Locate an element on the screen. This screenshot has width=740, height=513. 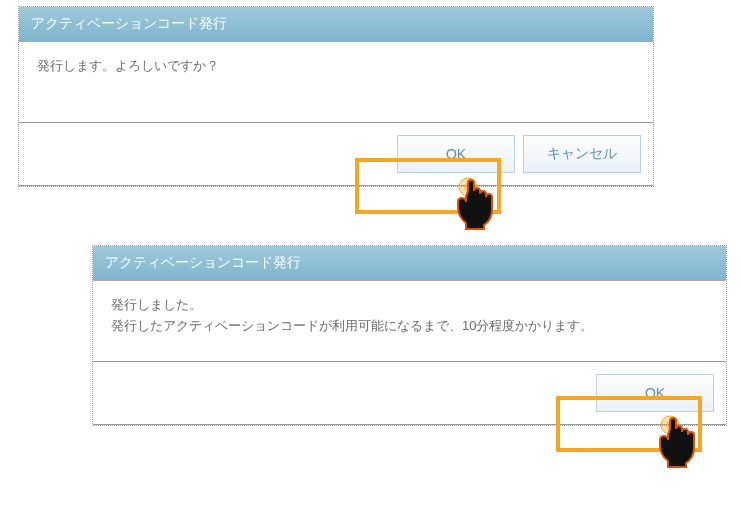
dialog-message: 発行します。よろしいですか？ is located at coordinates (336, 82).